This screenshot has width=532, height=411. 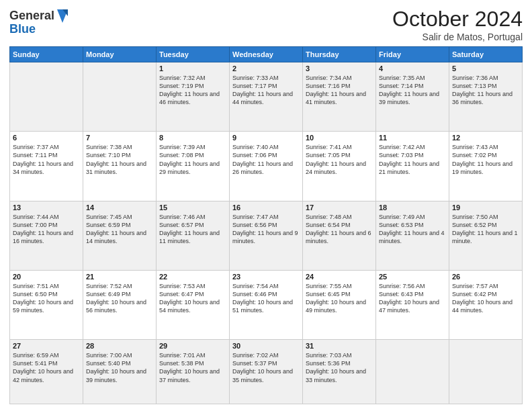 I want to click on day-info: Sunrise: 7:57 AM Sunset: 6:42 PM Dayligh…, so click(x=486, y=298).